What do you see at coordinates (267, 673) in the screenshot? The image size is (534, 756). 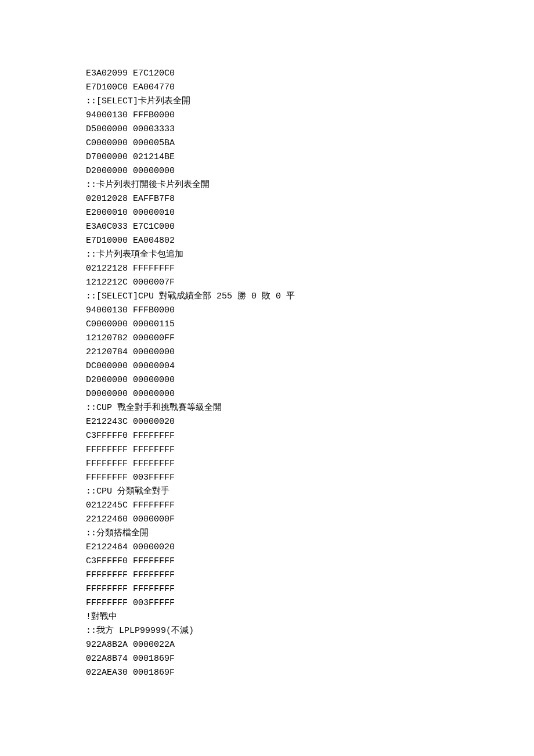 I see `code-line: 022AEA30 0001869F` at bounding box center [267, 673].